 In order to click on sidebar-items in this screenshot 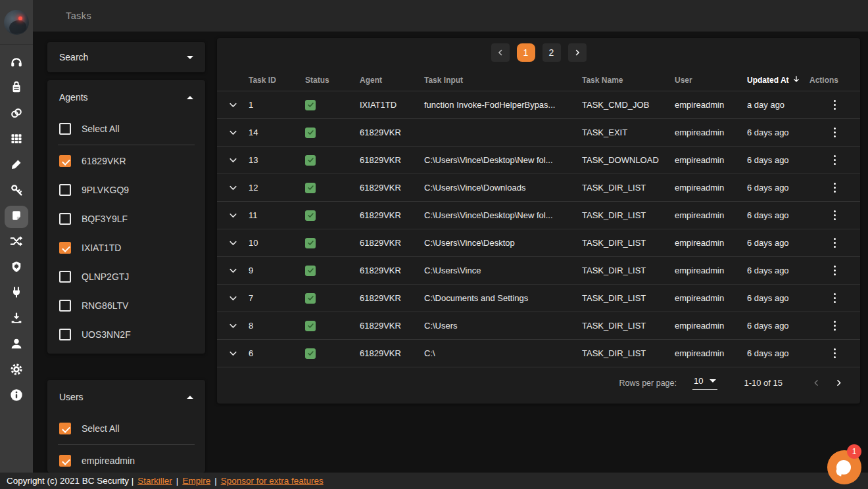, I will do `click(16, 229)`.